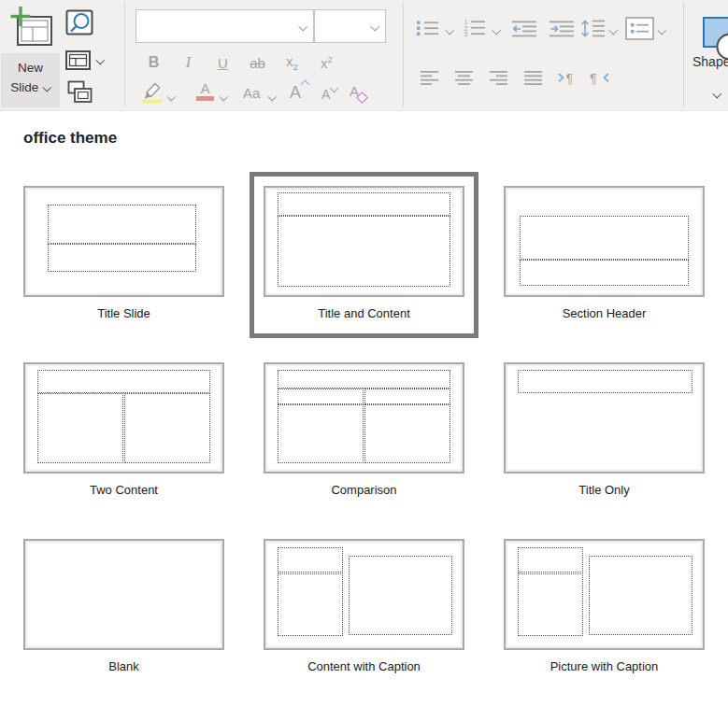  What do you see at coordinates (123, 255) in the screenshot?
I see `layout-option-title-slide: Title Slide` at bounding box center [123, 255].